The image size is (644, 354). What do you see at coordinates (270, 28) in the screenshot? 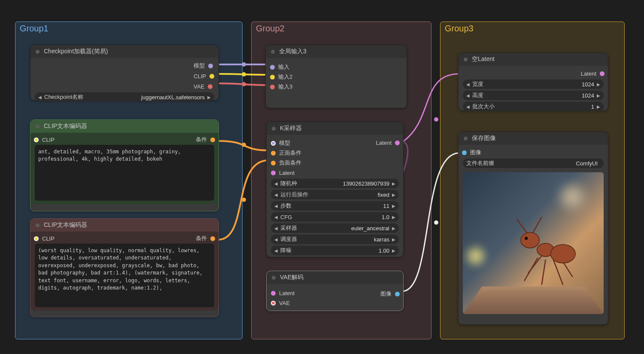
I see `group-title: Group2` at bounding box center [270, 28].